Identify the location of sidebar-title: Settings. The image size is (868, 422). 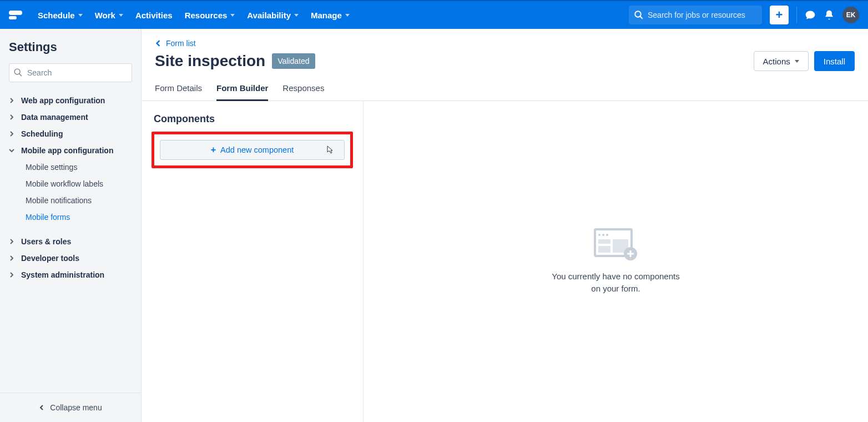
(70, 47).